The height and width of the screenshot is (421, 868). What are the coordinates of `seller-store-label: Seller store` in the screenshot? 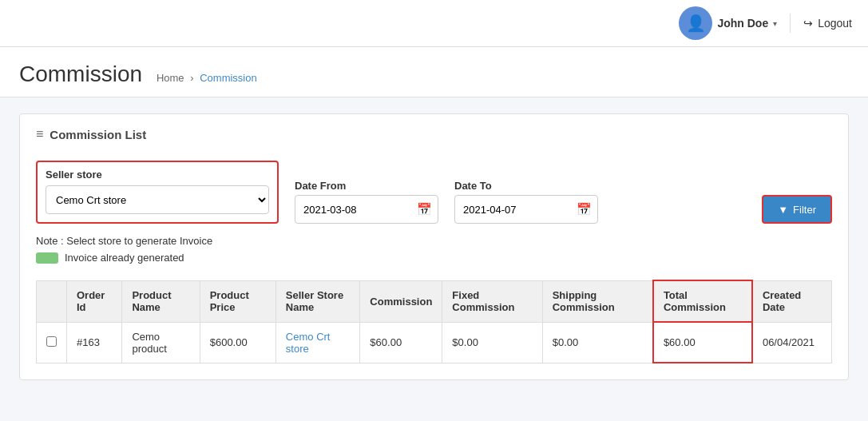 It's located at (157, 174).